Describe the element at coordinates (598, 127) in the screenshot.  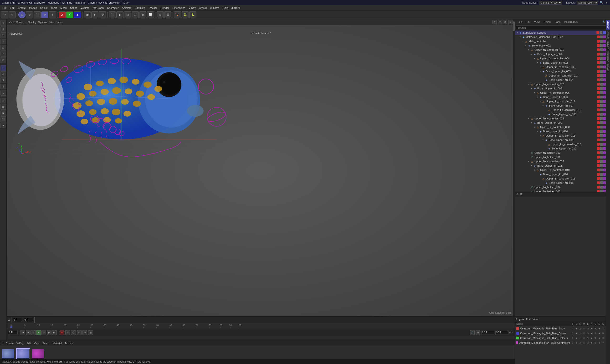
I see `tree-btn-vis-d18` at that location.